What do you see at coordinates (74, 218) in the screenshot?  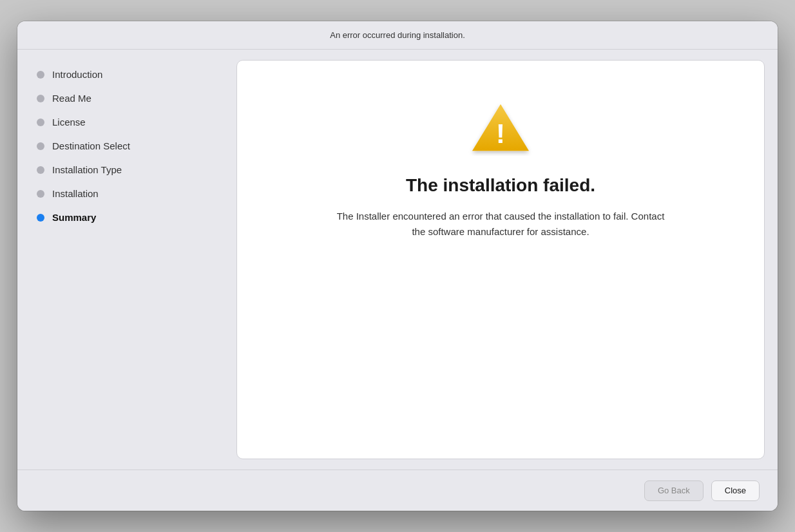 I see `sidebar-label-summary: Summary` at bounding box center [74, 218].